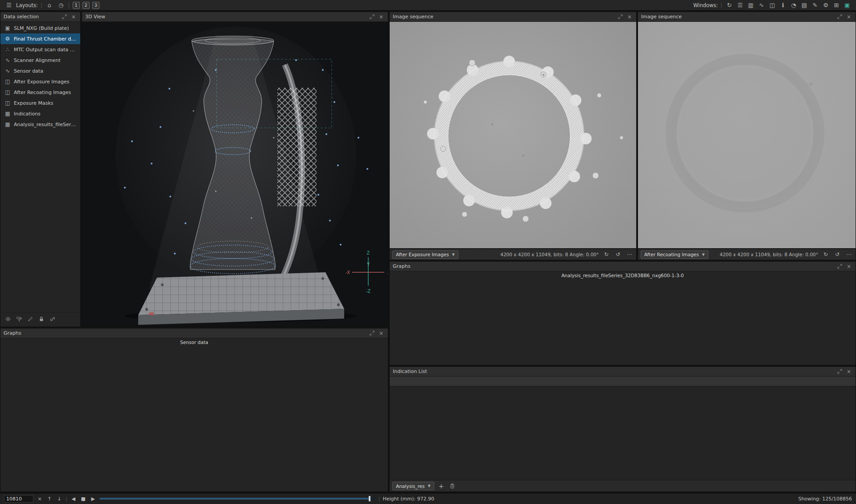  What do you see at coordinates (368, 265) in the screenshot?
I see `svg-text: Y` at bounding box center [368, 265].